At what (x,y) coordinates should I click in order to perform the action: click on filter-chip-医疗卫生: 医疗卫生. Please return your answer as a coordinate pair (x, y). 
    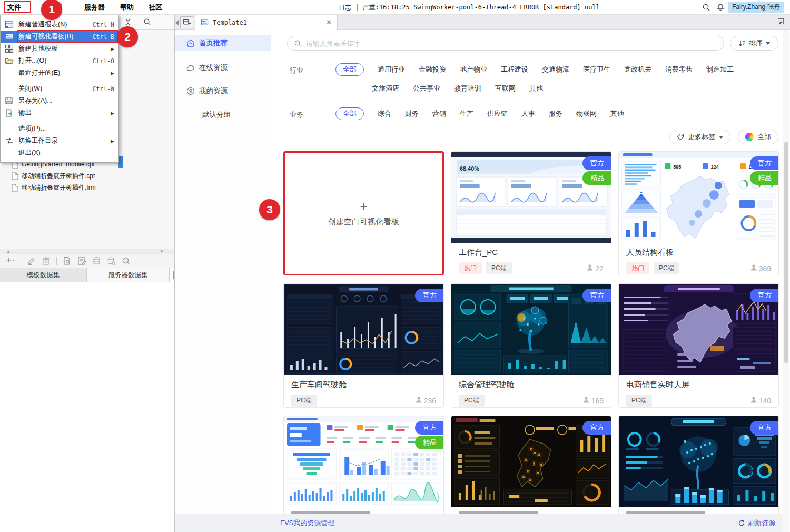
    Looking at the image, I should click on (597, 70).